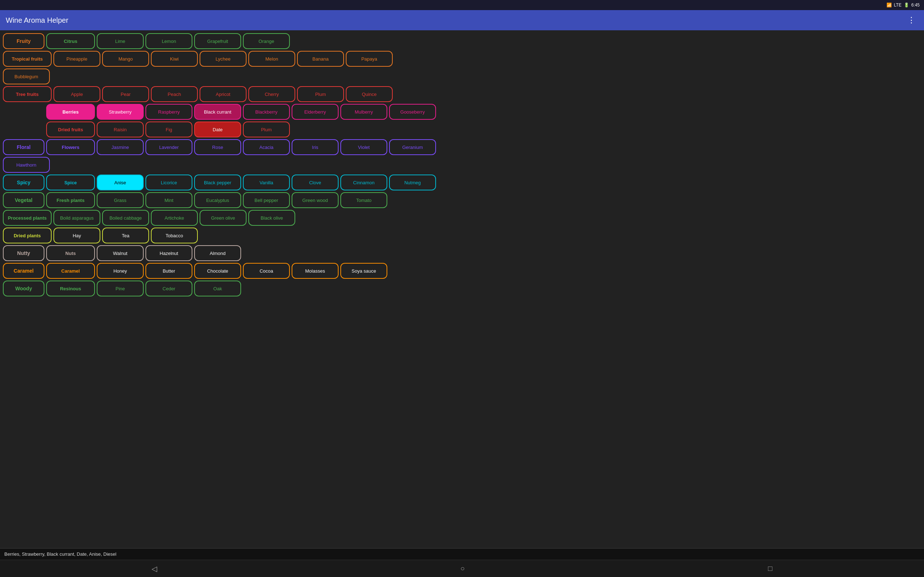  I want to click on item-anise: Anise, so click(120, 182).